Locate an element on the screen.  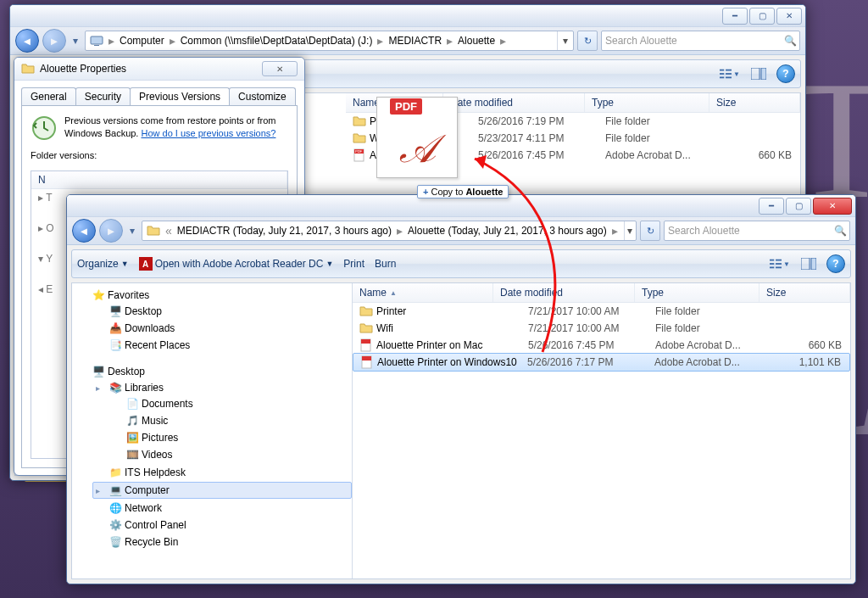
breadcrumb-item: Computer is located at coordinates (142, 41).